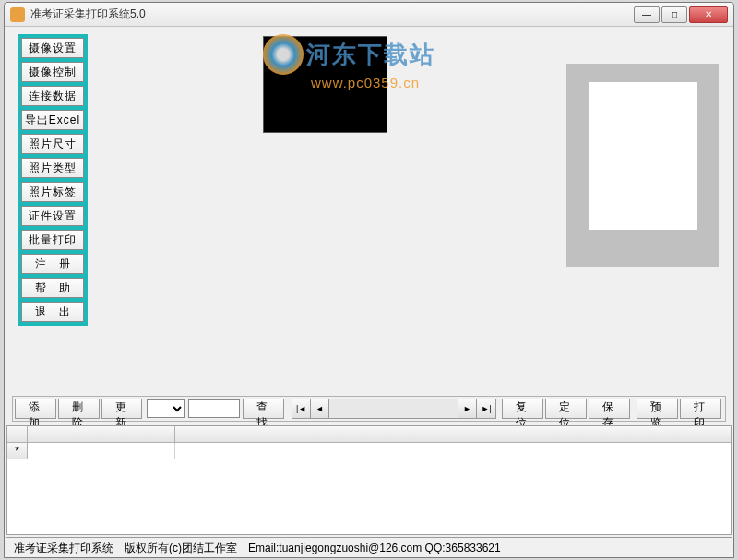  I want to click on nav-last-button: ►|, so click(486, 409).